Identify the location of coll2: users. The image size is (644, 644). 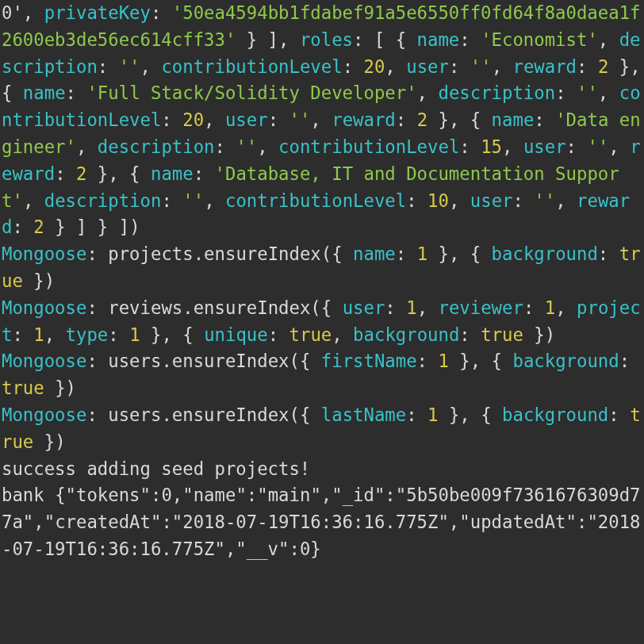
(135, 361).